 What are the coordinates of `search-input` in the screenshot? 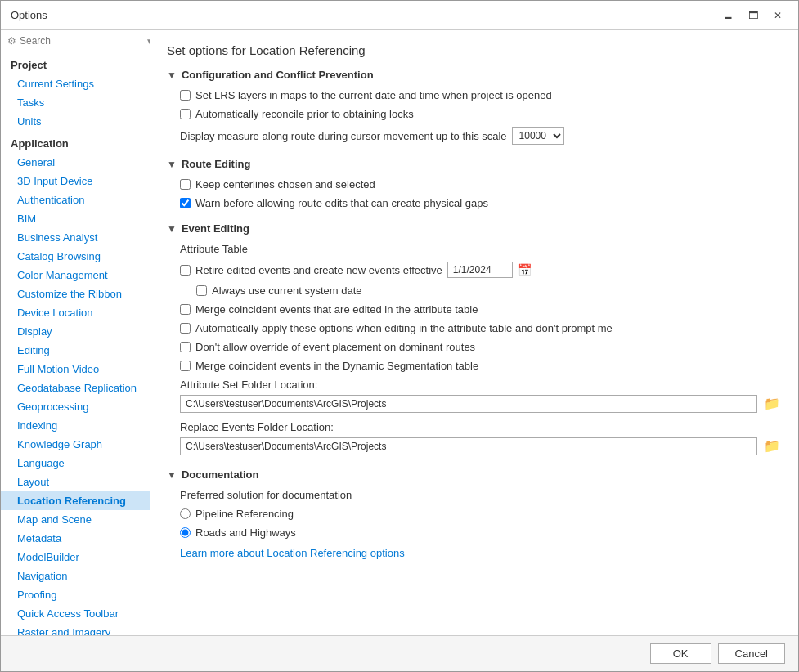 It's located at (81, 41).